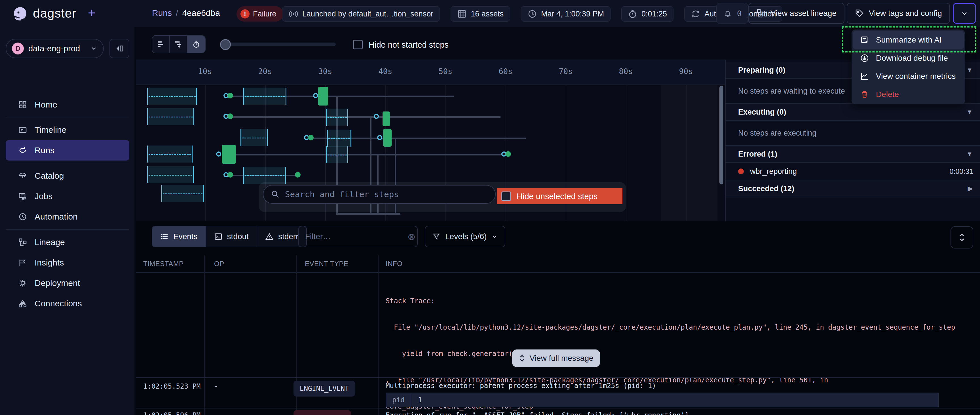 The image size is (980, 415). Describe the element at coordinates (358, 237) in the screenshot. I see `log-filter-box: ⊗` at that location.